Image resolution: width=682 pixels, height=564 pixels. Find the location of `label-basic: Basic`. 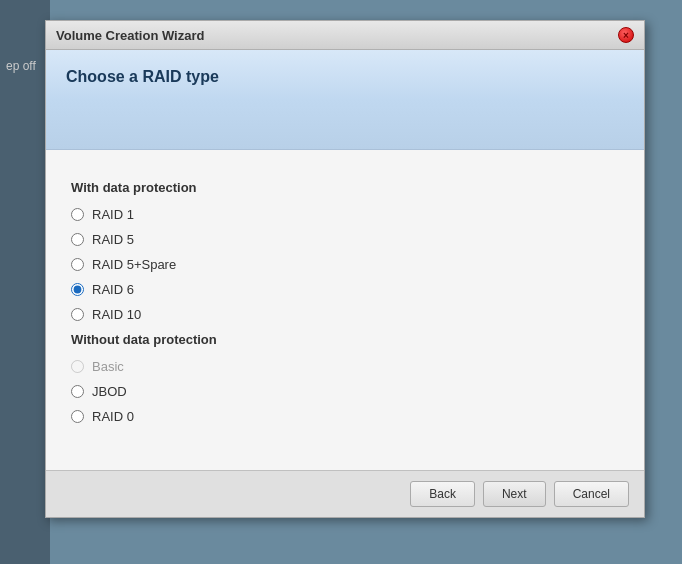

label-basic: Basic is located at coordinates (108, 366).